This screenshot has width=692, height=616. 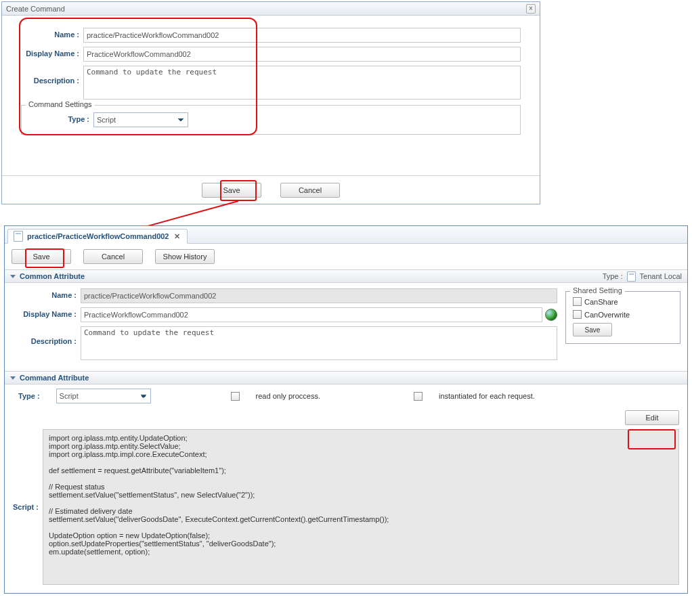 I want to click on command-attribute-row: Type : Script read only proccess. instan…, so click(x=346, y=396).